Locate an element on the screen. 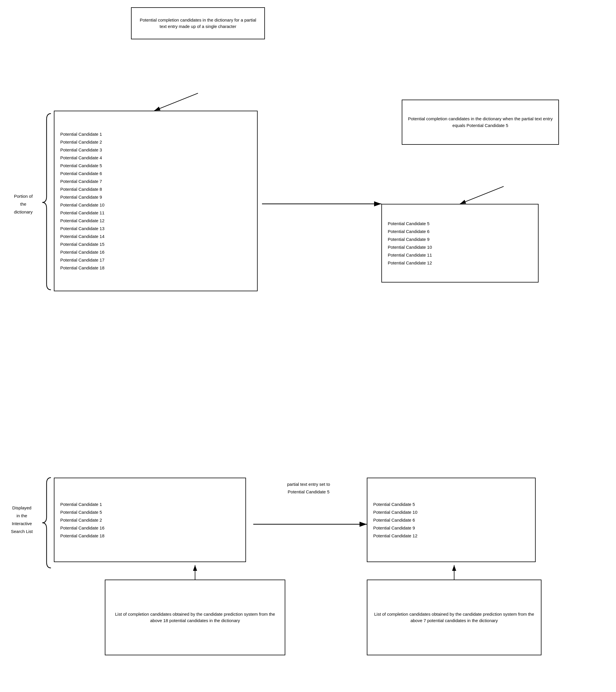 Image resolution: width=616 pixels, height=692 pixels. bottom-right-footnote-box: List of completion candidates obtained b… is located at coordinates (454, 618).